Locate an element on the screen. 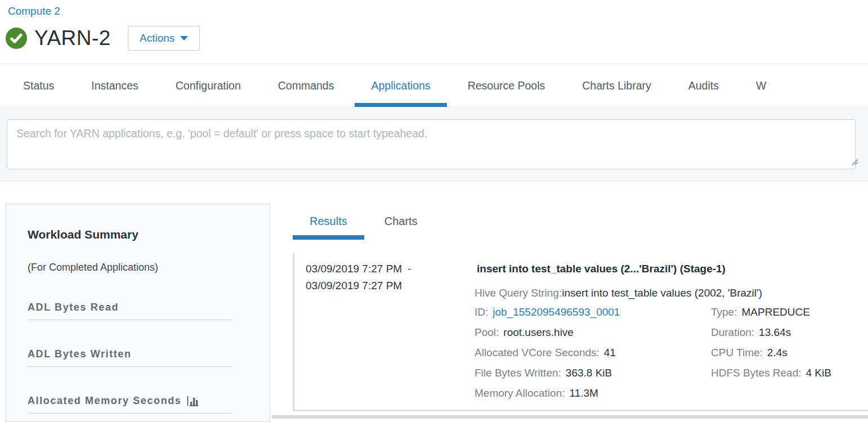 The width and height of the screenshot is (868, 422). tab-charts-library: Charts Library is located at coordinates (616, 86).